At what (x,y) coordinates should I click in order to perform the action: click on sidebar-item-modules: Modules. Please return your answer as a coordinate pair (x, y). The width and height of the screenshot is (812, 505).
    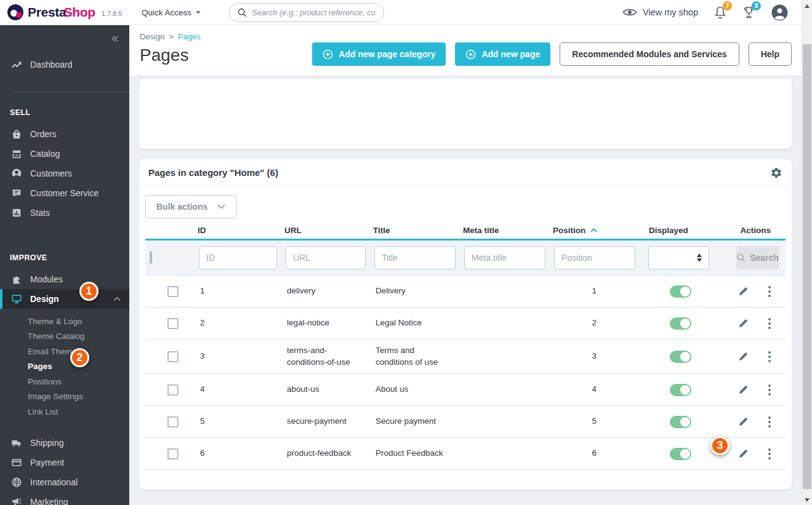
    Looking at the image, I should click on (65, 279).